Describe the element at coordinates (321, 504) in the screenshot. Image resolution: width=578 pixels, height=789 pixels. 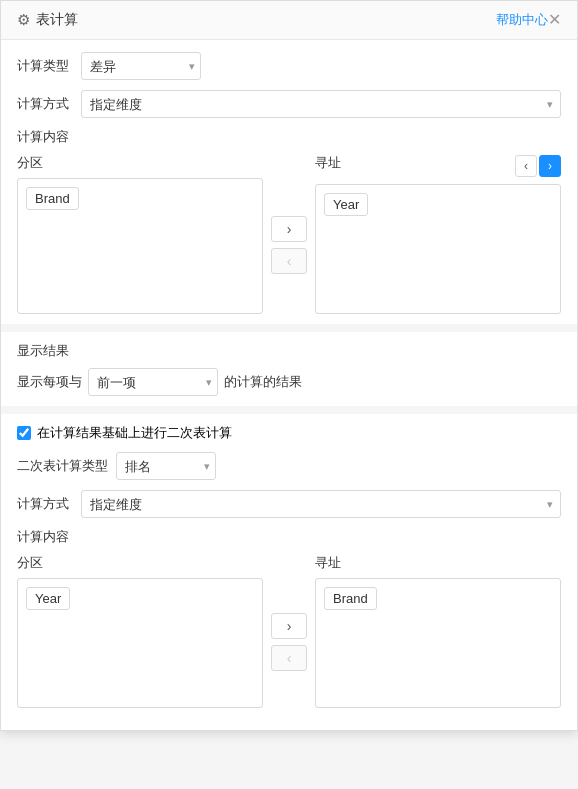
I see `secondary-method-select-wrapper: 指定维度 表(横穿) 表(向下) 单元格` at that location.